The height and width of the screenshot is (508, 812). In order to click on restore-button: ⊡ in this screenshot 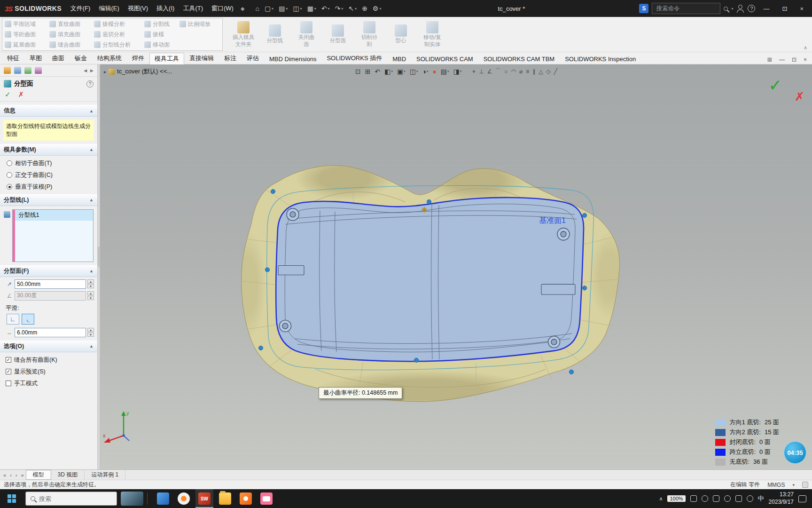, I will do `click(785, 8)`.